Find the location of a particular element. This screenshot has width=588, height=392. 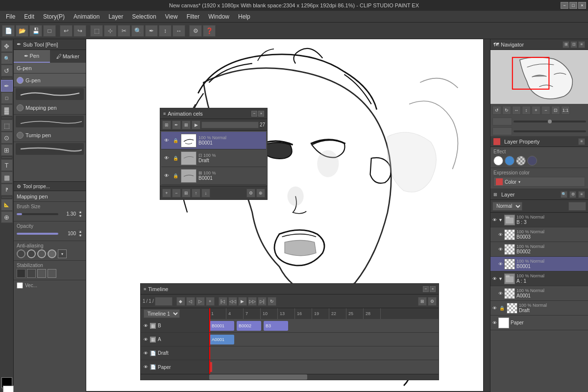

opacity-spinner: ▲ ▼ is located at coordinates (80, 233).